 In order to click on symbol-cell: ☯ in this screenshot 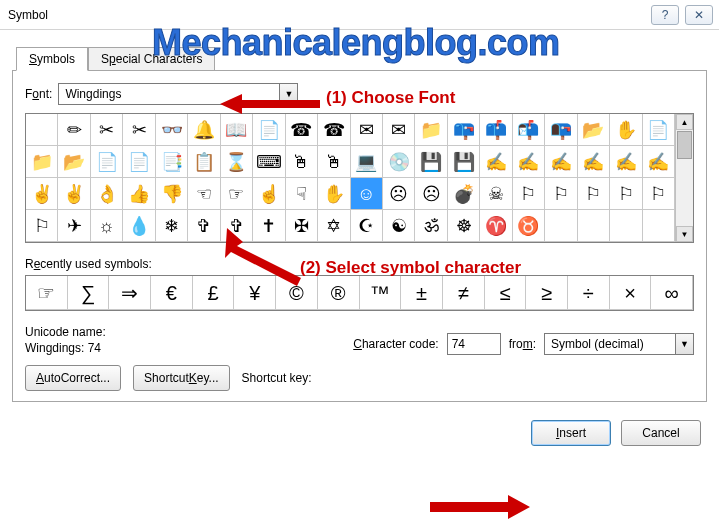, I will do `click(399, 226)`.